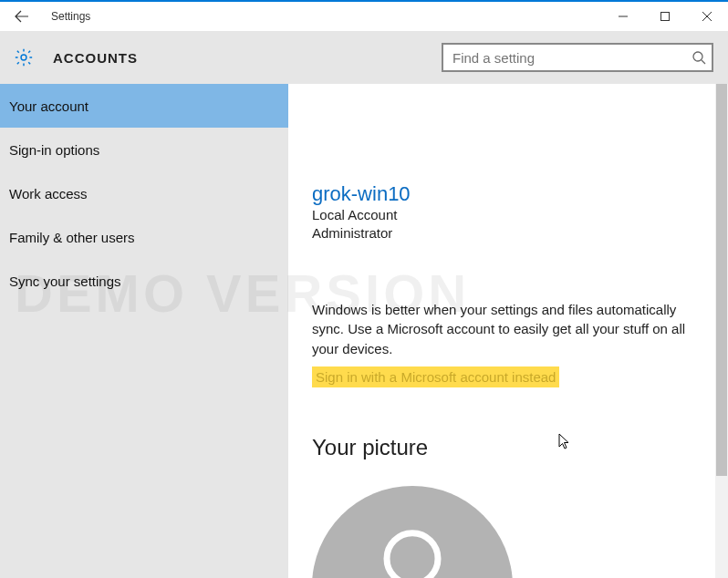 The width and height of the screenshot is (728, 578). What do you see at coordinates (665, 16) in the screenshot?
I see `window-controls` at bounding box center [665, 16].